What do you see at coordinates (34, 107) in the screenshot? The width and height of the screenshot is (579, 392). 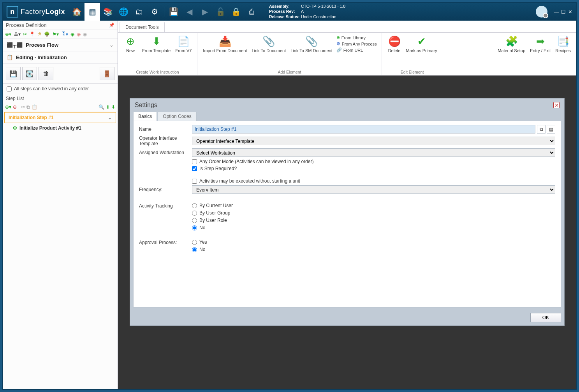 I see `paste-icon: 📋` at bounding box center [34, 107].